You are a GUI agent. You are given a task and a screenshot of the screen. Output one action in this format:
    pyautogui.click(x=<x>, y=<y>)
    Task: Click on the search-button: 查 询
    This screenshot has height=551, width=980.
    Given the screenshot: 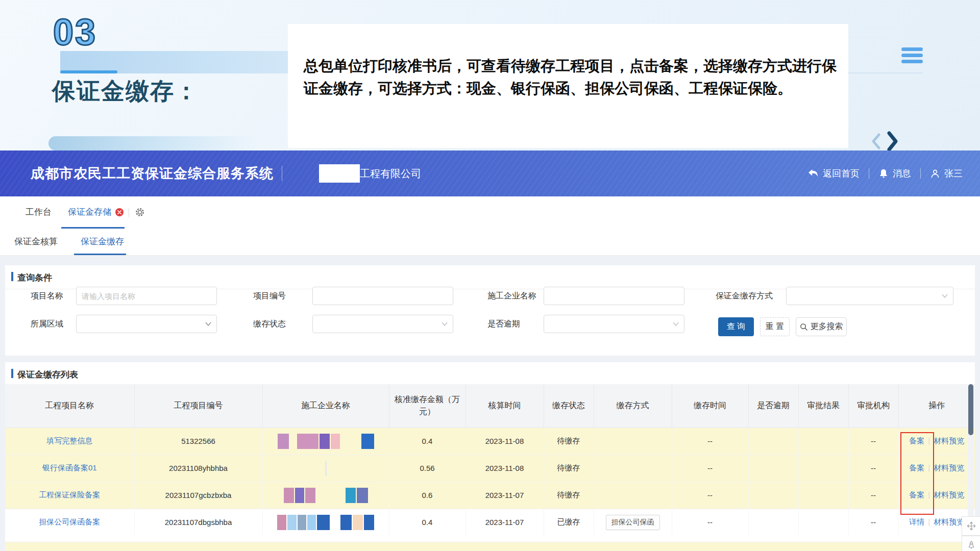 What is the action you would take?
    pyautogui.click(x=736, y=327)
    